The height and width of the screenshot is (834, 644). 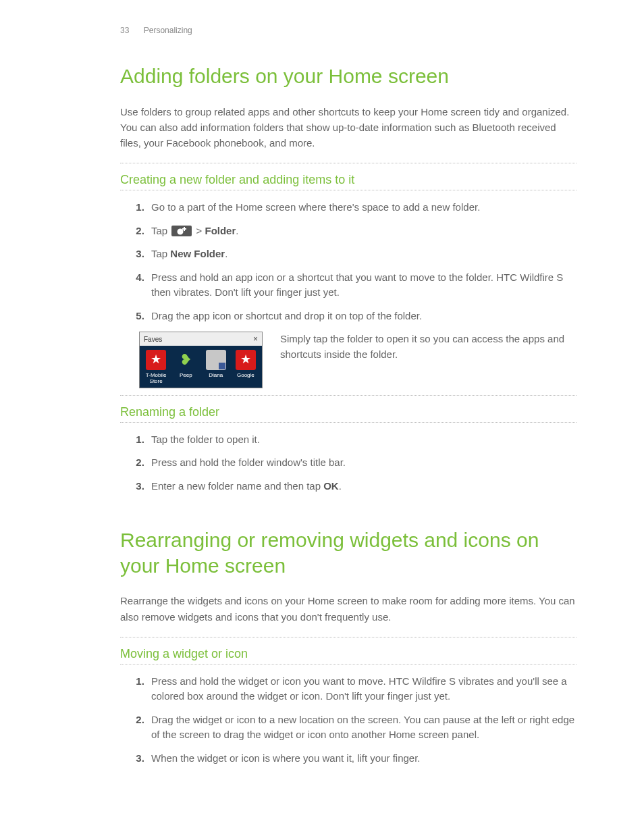 I want to click on steps-renaming-folder: Tap the folder to open it. Press and hol…, so click(x=348, y=463).